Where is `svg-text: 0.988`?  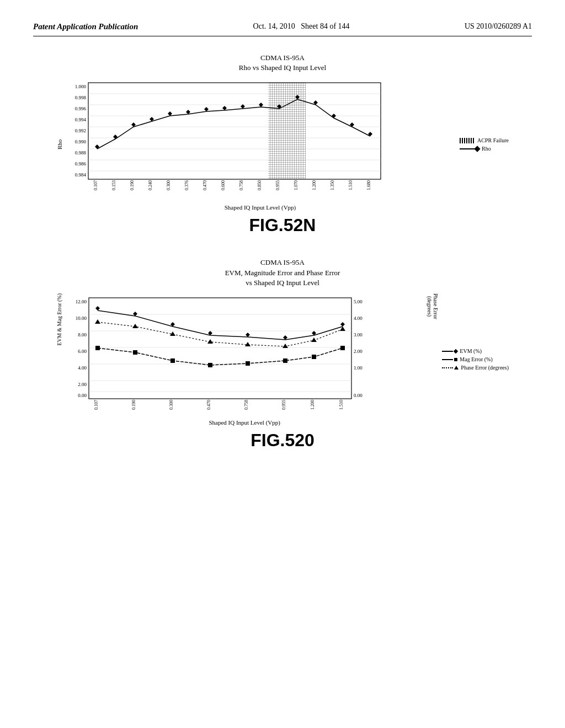
svg-text: 0.988 is located at coordinates (81, 153).